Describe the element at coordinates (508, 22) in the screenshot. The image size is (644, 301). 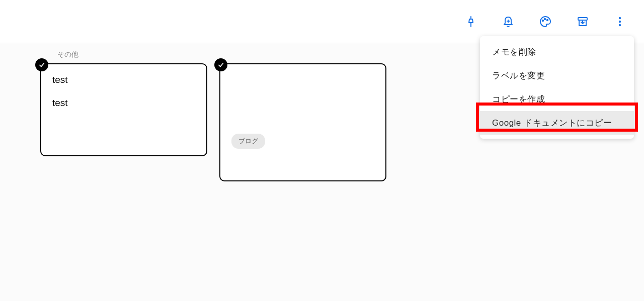
I see `reminder-icon` at that location.